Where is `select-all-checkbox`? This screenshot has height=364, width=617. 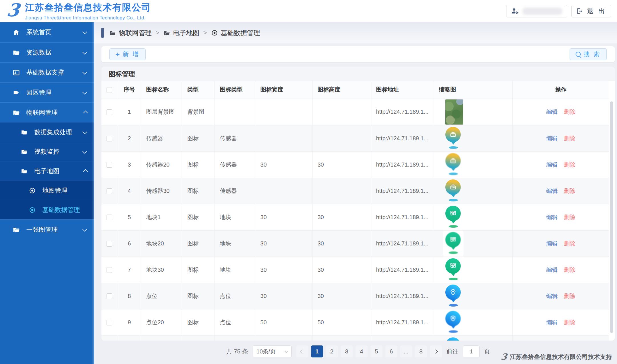
select-all-checkbox is located at coordinates (109, 90).